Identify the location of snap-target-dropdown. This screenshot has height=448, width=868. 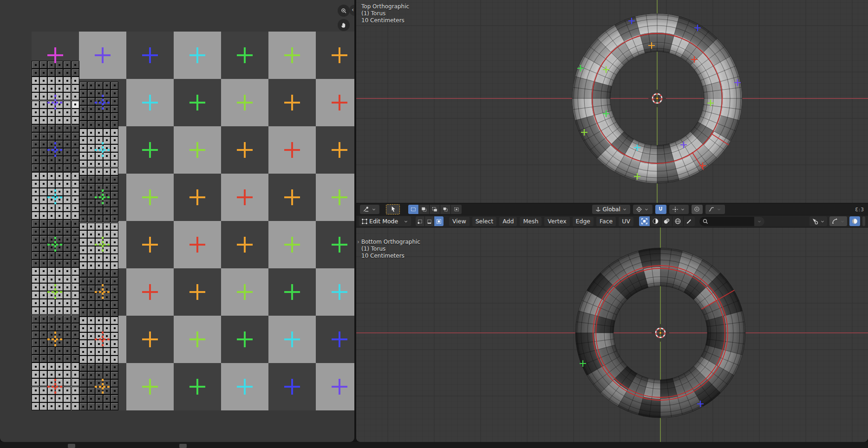
(679, 209).